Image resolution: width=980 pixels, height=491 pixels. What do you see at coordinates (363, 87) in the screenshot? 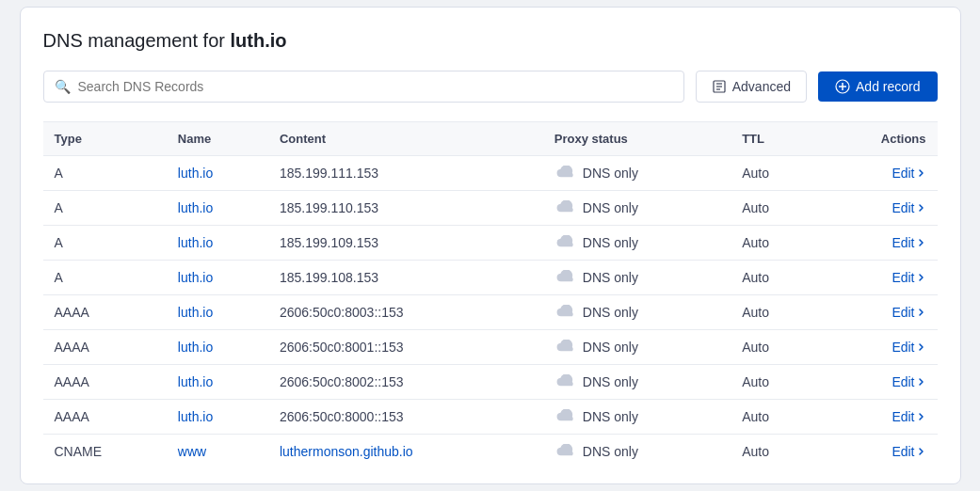
I see `search-wrapper: 🔍` at bounding box center [363, 87].